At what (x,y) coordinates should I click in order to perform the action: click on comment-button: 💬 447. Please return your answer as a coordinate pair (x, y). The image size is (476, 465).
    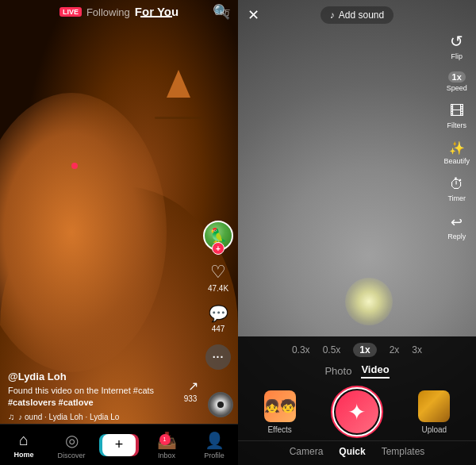
    Looking at the image, I should click on (219, 319).